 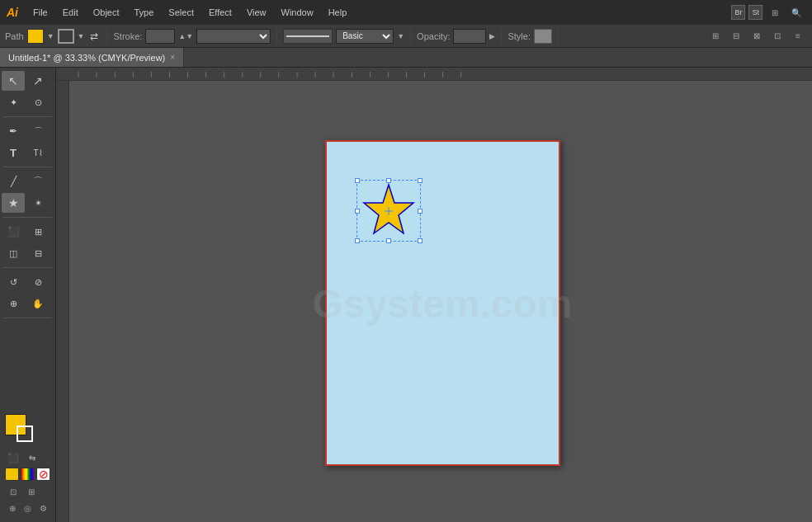 I want to click on swap-colors-icon: ⇄, so click(x=94, y=36).